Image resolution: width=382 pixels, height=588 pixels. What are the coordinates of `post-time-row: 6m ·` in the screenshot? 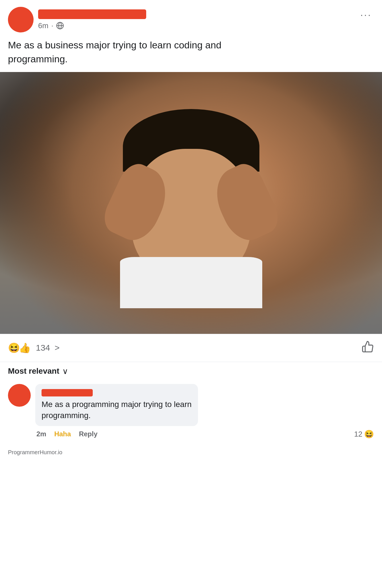 It's located at (92, 26).